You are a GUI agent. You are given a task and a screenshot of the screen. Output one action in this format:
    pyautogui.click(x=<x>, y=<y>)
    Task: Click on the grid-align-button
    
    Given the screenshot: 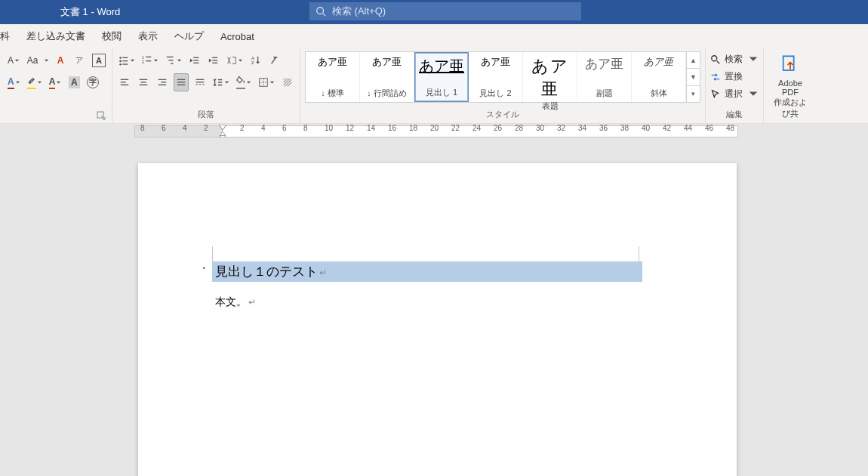 What is the action you would take?
    pyautogui.click(x=288, y=82)
    